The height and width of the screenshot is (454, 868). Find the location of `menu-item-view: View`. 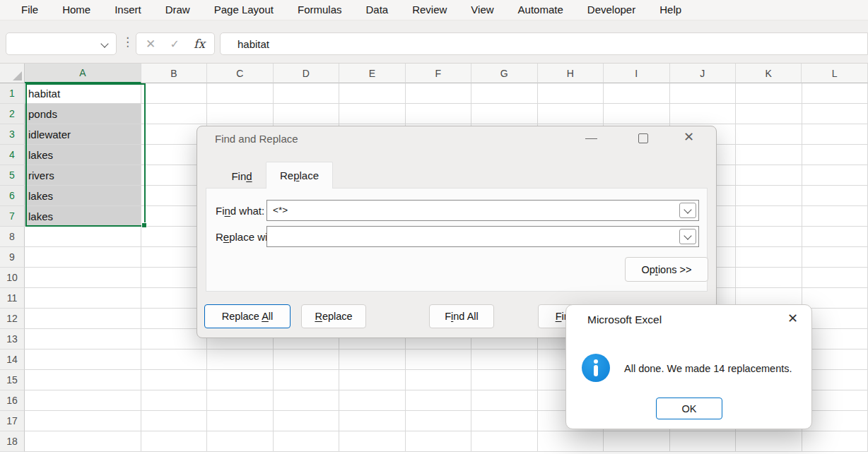

menu-item-view: View is located at coordinates (482, 10).